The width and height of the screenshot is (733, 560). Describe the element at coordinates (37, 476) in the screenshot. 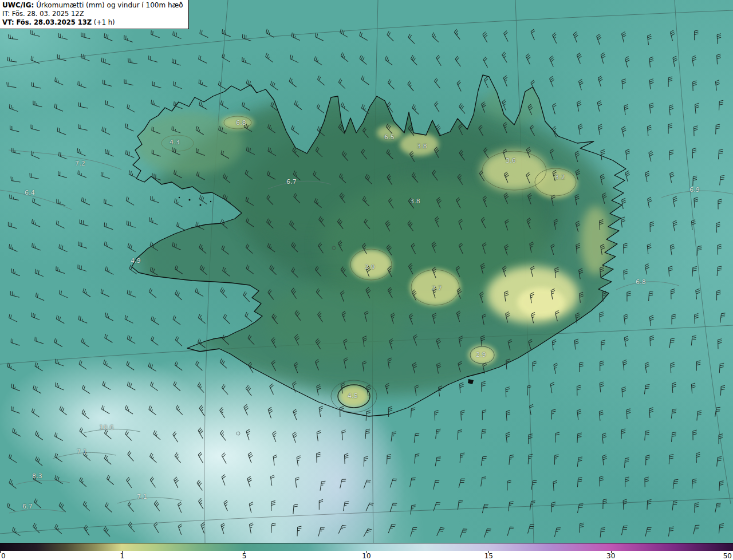

I see `contour-label: 8.3` at that location.